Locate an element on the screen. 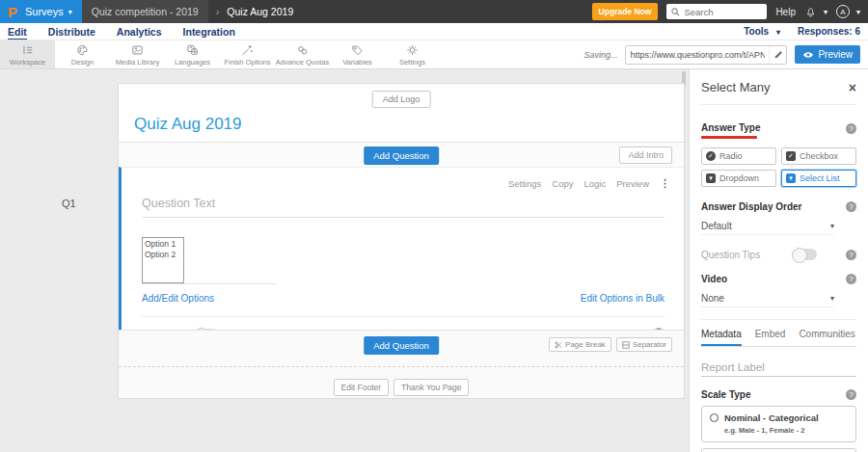  toolbar-design: Design is located at coordinates (83, 54).